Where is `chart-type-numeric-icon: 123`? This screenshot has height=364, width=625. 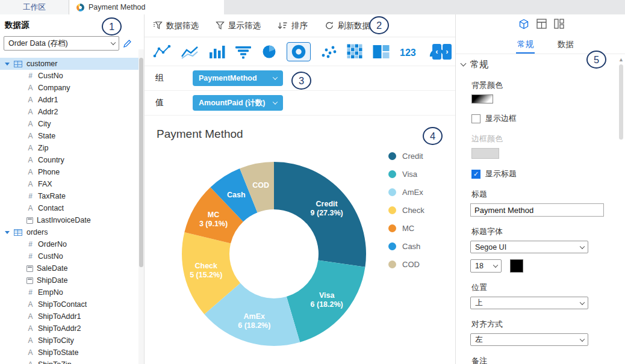
chart-type-numeric-icon: 123 is located at coordinates (409, 52).